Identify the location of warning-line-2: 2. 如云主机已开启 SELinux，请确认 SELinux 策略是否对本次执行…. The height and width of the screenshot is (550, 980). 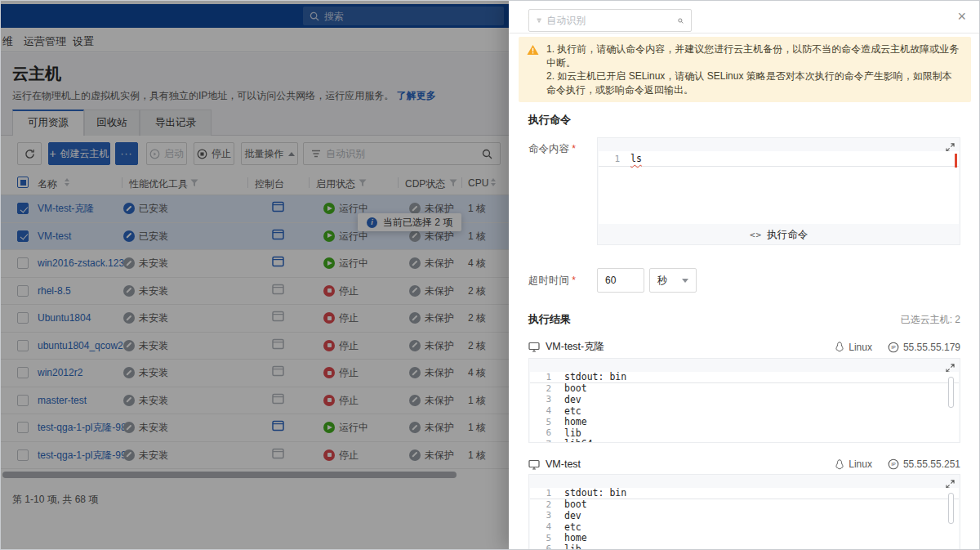
(754, 83).